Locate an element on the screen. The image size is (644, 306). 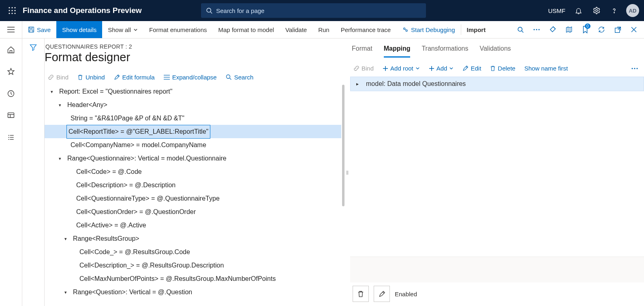
filter-icon is located at coordinates (33, 175).